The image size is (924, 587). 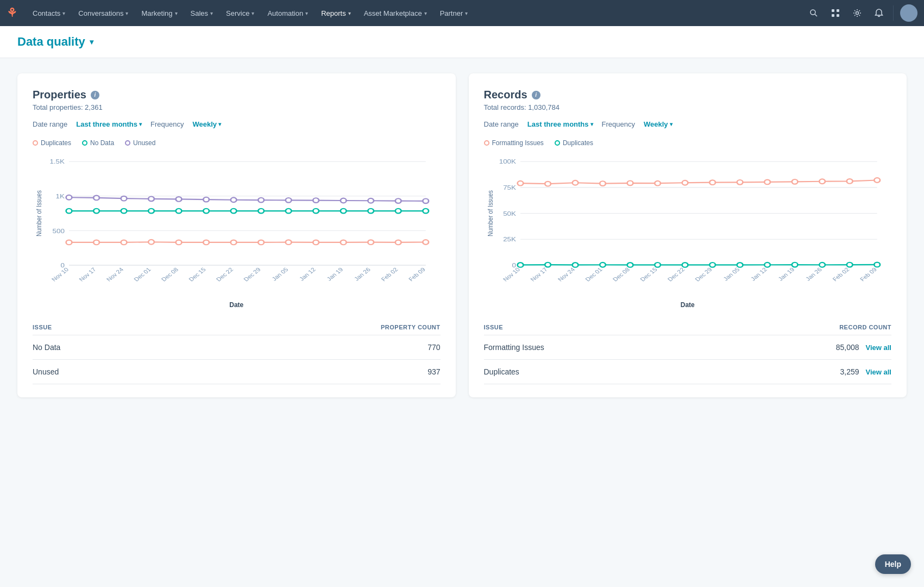 What do you see at coordinates (688, 108) in the screenshot?
I see `records-subtitle: Total records: 1,030,784` at bounding box center [688, 108].